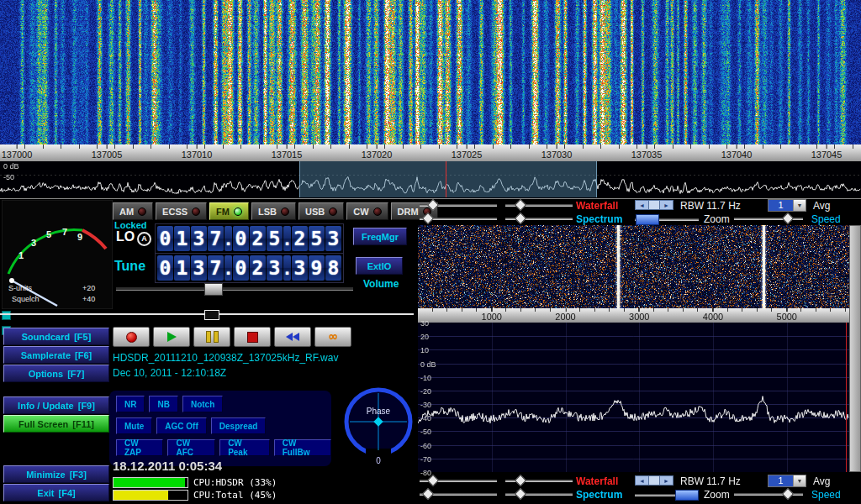 This screenshot has height=504, width=861. I want to click on extio-button: ExtIO, so click(379, 265).